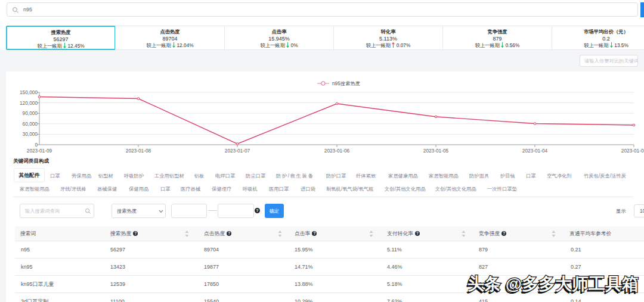  Describe the element at coordinates (30, 113) in the screenshot. I see `svg-text: 90,000` at that location.